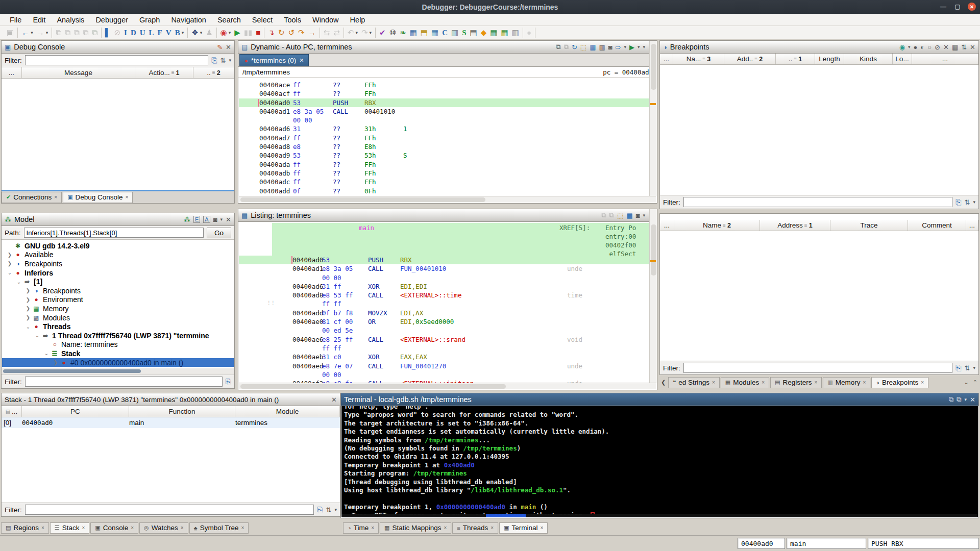 This screenshot has height=551, width=980. Describe the element at coordinates (448, 215) in the screenshot. I see `listing-header: ▤ Listing: termmines ⧉ ⧉ ⬚ ▦ ◙ ▾ ✕` at that location.